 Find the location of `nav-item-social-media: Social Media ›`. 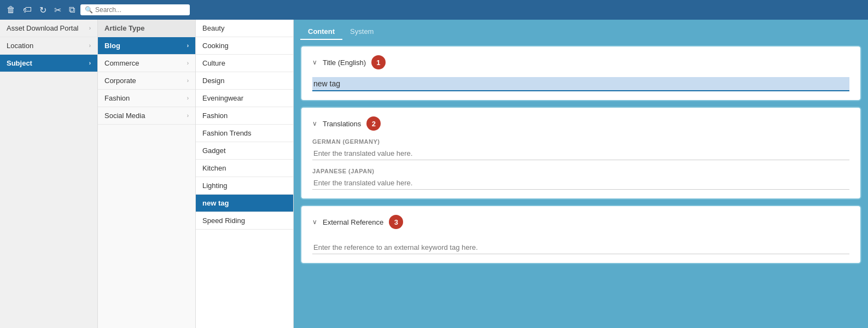

nav-item-social-media: Social Media › is located at coordinates (147, 116).